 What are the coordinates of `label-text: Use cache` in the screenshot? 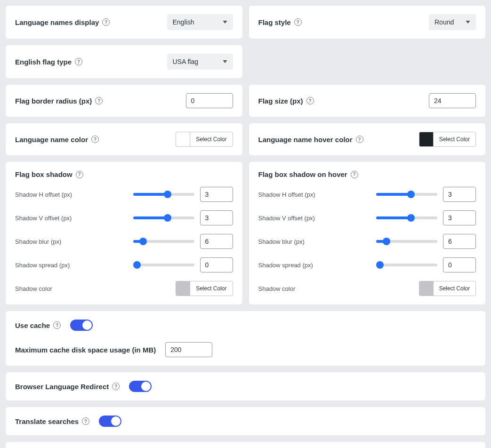 It's located at (32, 326).